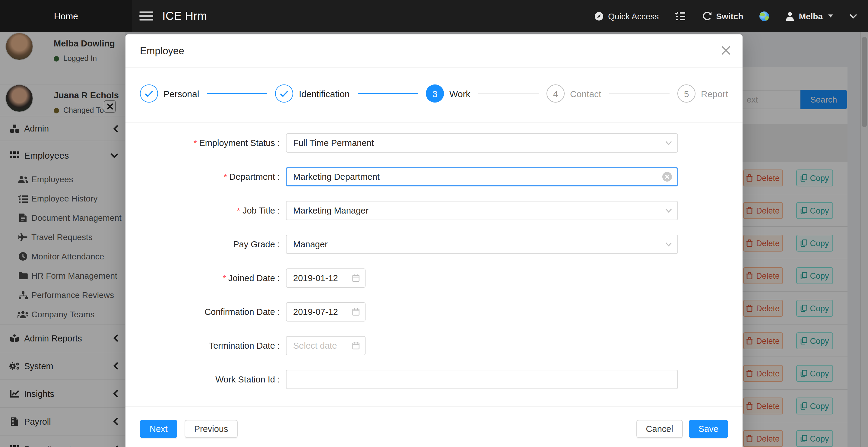 The image size is (868, 447). Describe the element at coordinates (434, 422) in the screenshot. I see `modal-footer: Next Previous Cancel Save` at that location.